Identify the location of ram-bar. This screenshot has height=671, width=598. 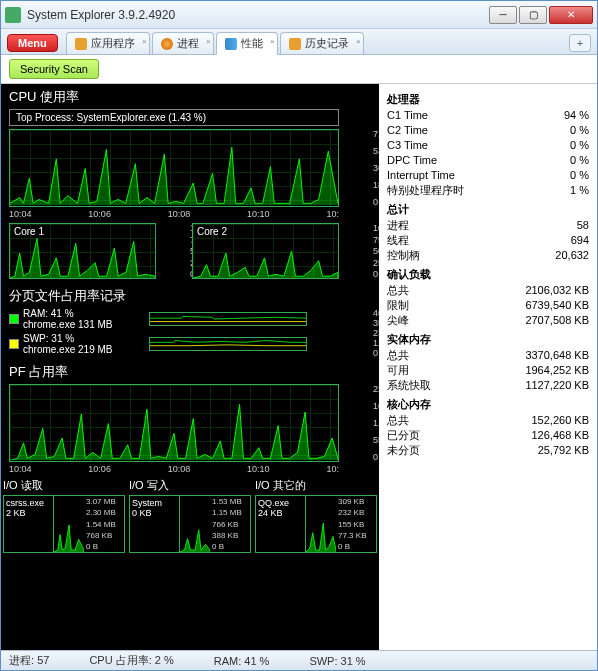
(228, 319).